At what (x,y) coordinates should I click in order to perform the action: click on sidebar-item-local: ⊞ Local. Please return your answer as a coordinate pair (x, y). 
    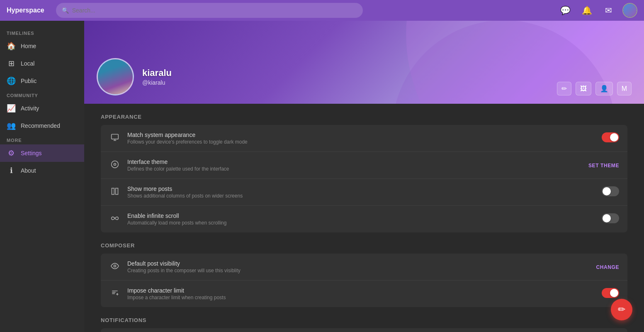
    Looking at the image, I should click on (42, 63).